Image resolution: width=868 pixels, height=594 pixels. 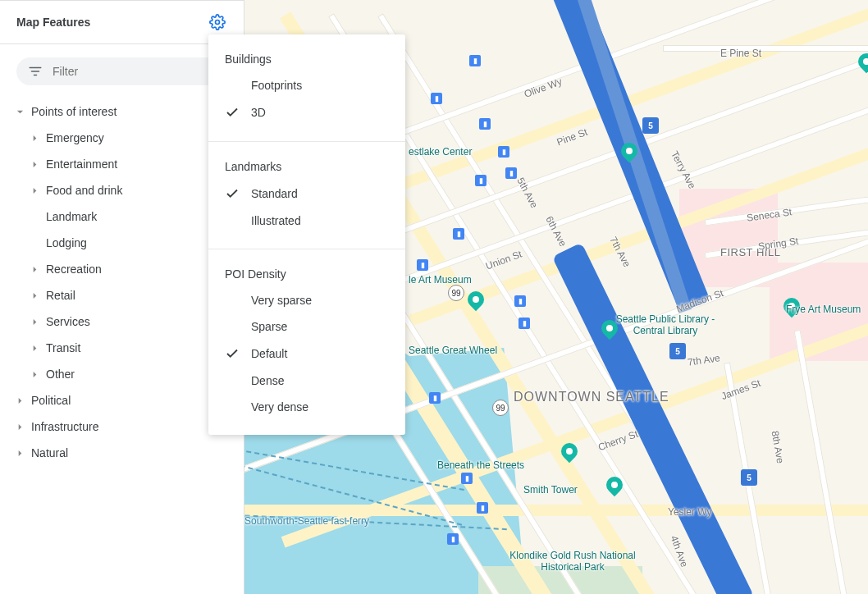 What do you see at coordinates (307, 168) in the screenshot?
I see `popup-heading: Landmarks` at bounding box center [307, 168].